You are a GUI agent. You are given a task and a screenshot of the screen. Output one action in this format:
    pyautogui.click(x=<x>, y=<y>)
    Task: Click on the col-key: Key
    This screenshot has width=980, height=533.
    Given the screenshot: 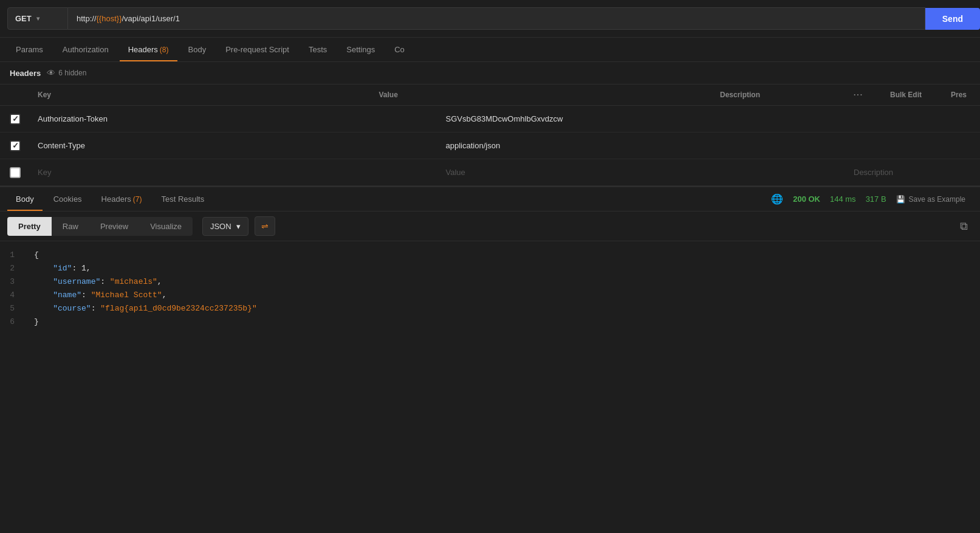 What is the action you would take?
    pyautogui.click(x=201, y=95)
    